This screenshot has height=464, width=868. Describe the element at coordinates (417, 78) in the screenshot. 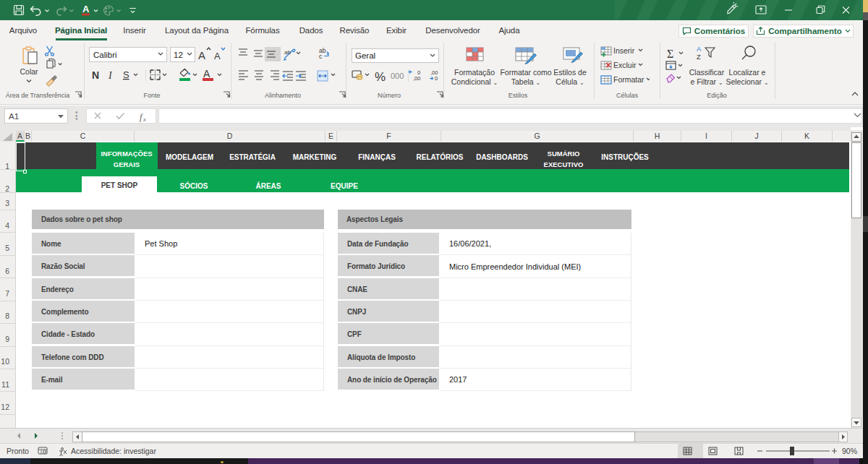

I see `svg-text: ,00` at that location.